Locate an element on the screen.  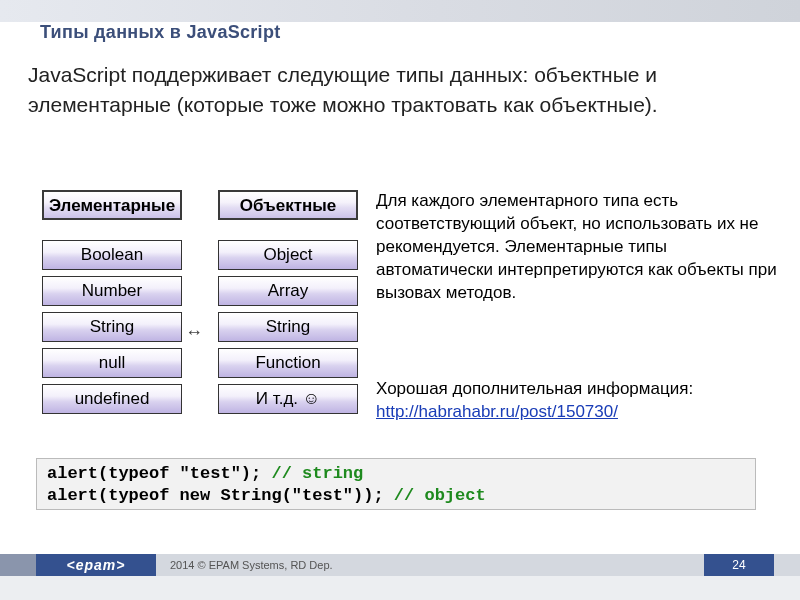
code-line1: alert(typeof "test"); is located at coordinates (159, 474).